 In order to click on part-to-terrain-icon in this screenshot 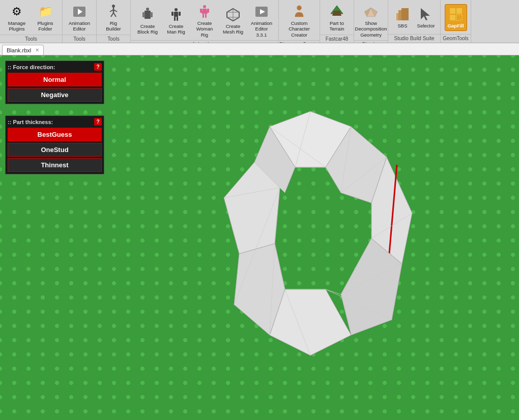, I will do `click(337, 12)`.